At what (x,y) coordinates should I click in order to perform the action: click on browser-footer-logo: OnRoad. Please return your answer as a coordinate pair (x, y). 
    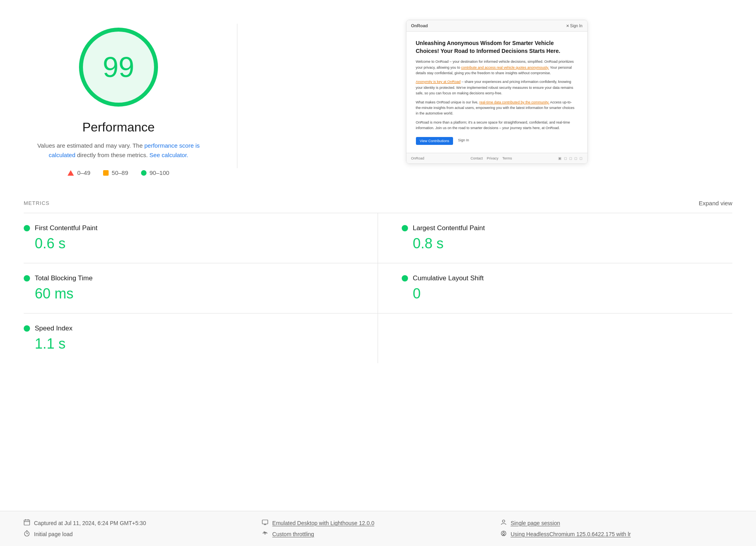
    Looking at the image, I should click on (418, 158).